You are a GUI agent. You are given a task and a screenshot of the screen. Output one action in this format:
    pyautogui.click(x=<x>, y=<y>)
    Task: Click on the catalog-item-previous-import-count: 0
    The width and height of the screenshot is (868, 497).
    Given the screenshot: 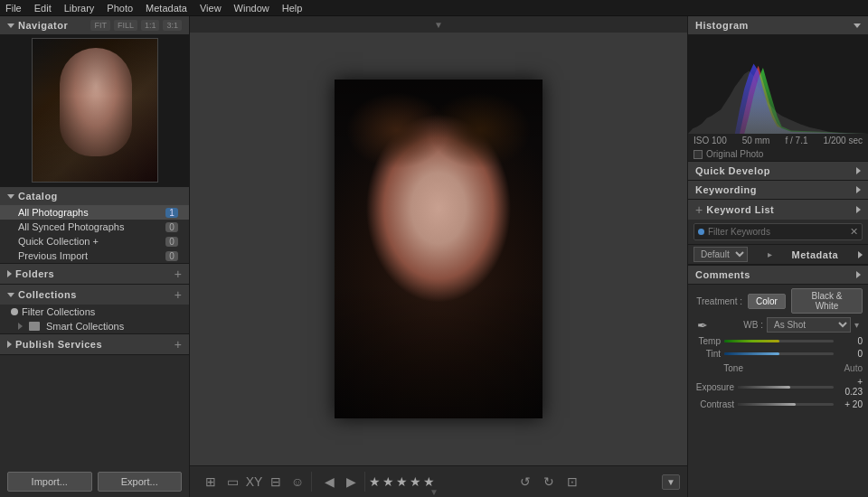 What is the action you would take?
    pyautogui.click(x=172, y=257)
    